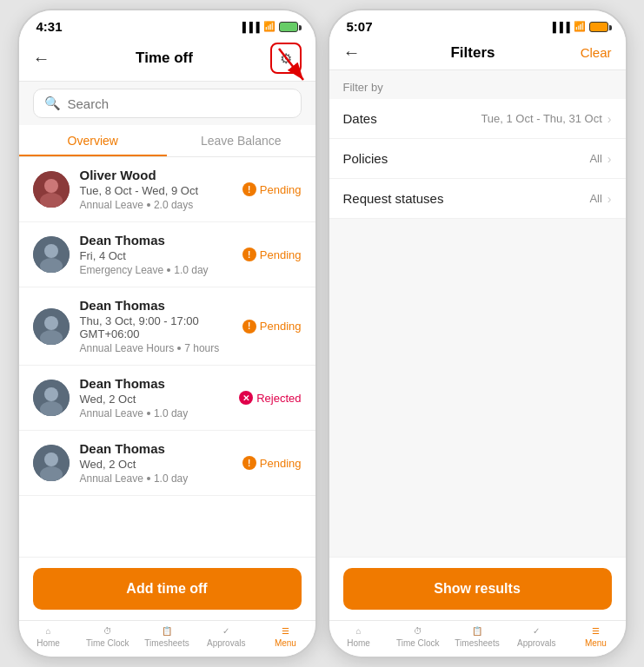  Describe the element at coordinates (478, 24) in the screenshot. I see `status-bar-2: 5:07 ▐▐▐ 📶` at that location.